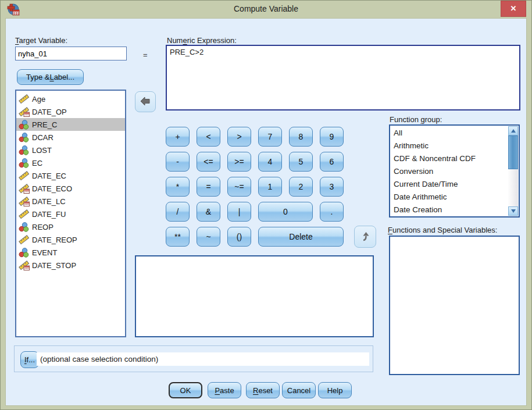  I want to click on keypad-key: 8, so click(301, 137).